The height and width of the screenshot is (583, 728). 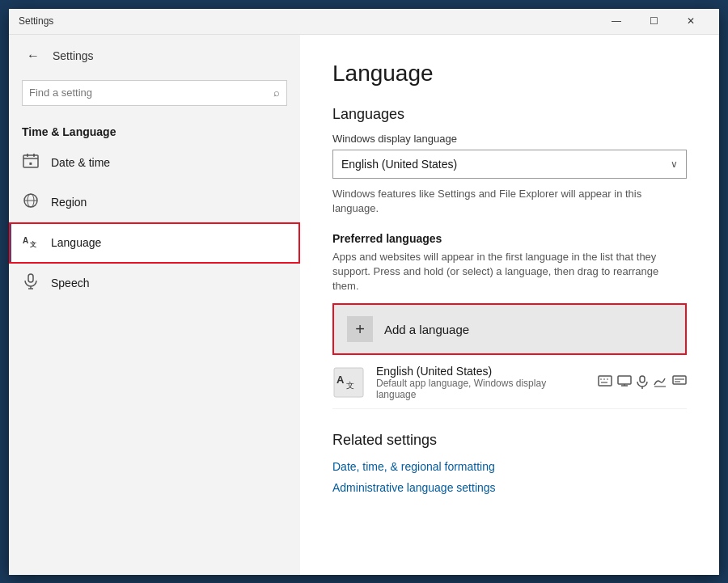 What do you see at coordinates (31, 163) in the screenshot?
I see `date-time-icon: ■` at bounding box center [31, 163].